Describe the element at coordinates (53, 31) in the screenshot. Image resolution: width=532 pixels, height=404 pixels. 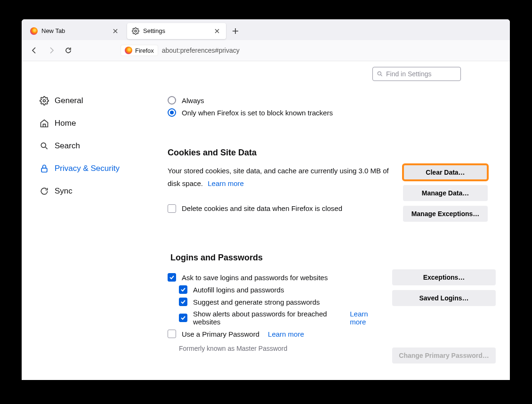
I see `tab-label: New Tab` at that location.